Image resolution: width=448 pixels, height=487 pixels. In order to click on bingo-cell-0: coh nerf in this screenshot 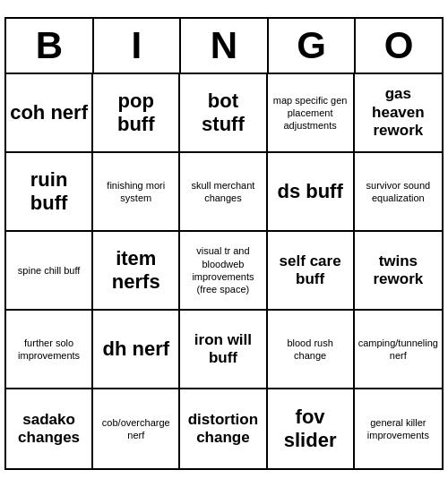, I will do `click(50, 114)`.